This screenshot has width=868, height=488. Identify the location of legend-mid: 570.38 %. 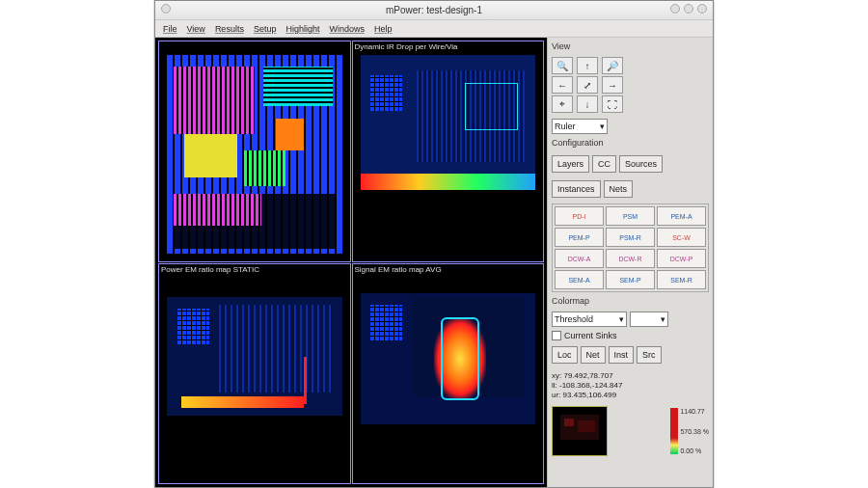
(694, 432).